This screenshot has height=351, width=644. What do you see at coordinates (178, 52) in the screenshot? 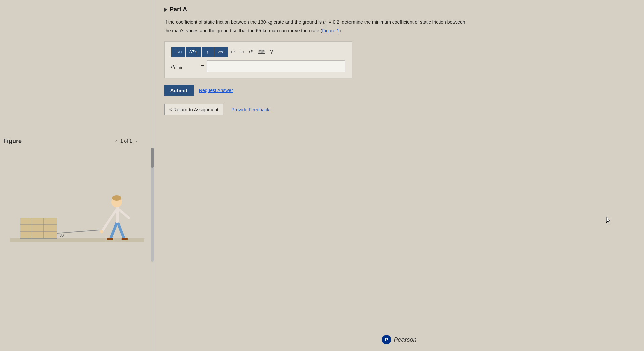
I see `toolbar-matrix-button: □√□` at bounding box center [178, 52].